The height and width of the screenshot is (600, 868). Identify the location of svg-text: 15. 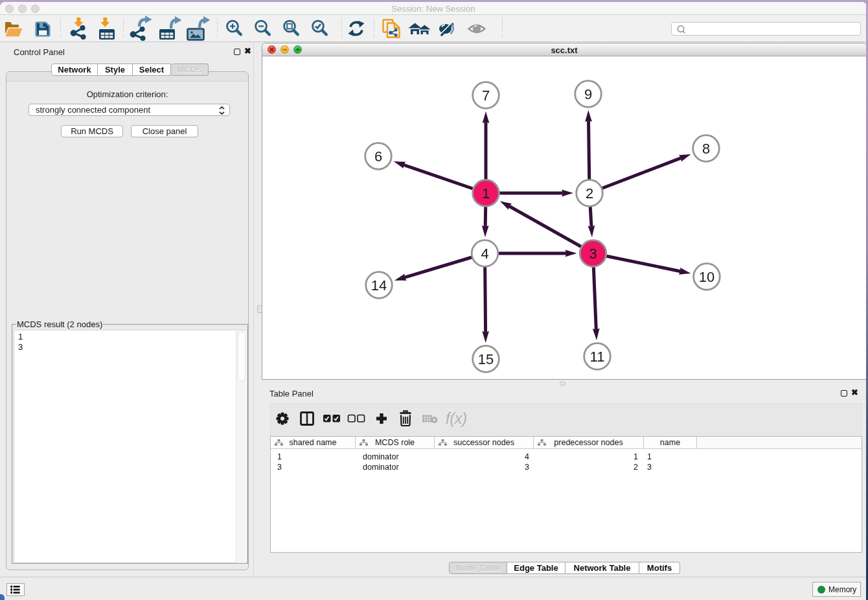
(486, 359).